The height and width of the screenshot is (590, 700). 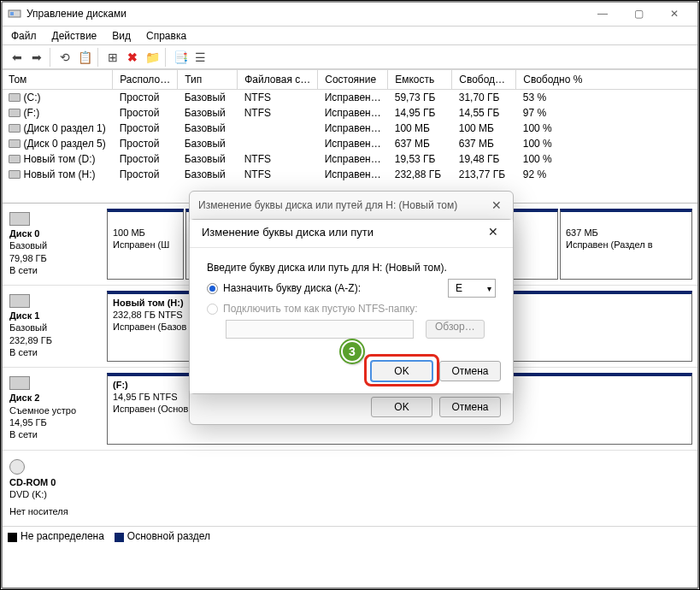 I want to click on disk-row-cd: CD-ROM 0 DVD (K:) Нет носителя, so click(x=350, y=489).